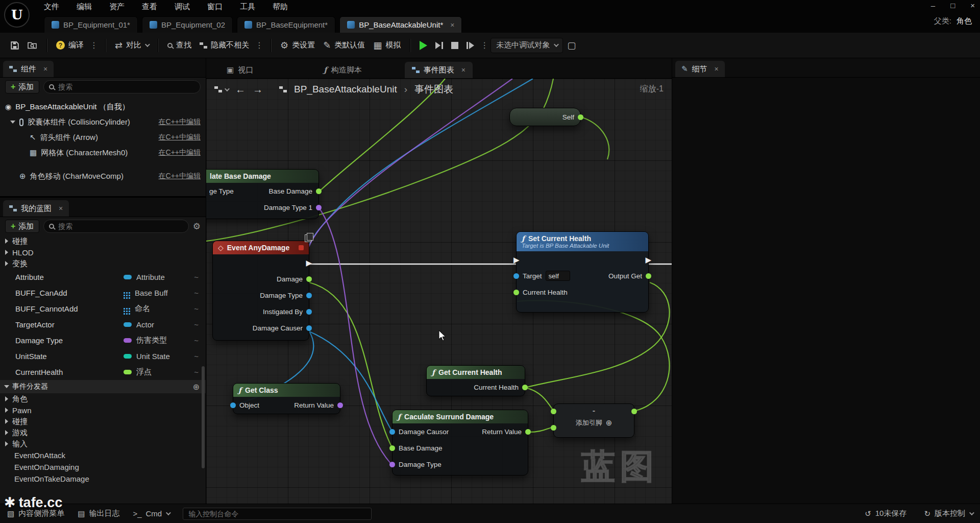 Image resolution: width=980 pixels, height=523 pixels. Describe the element at coordinates (340, 406) in the screenshot. I see `pin-return-value-out` at that location.